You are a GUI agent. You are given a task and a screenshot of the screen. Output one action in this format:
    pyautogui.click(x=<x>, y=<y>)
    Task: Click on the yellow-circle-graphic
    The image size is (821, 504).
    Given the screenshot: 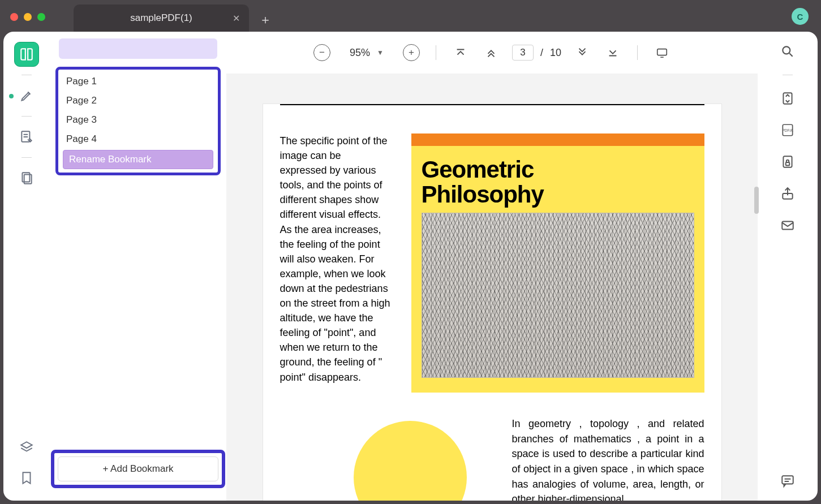 What is the action you would take?
    pyautogui.click(x=410, y=460)
    